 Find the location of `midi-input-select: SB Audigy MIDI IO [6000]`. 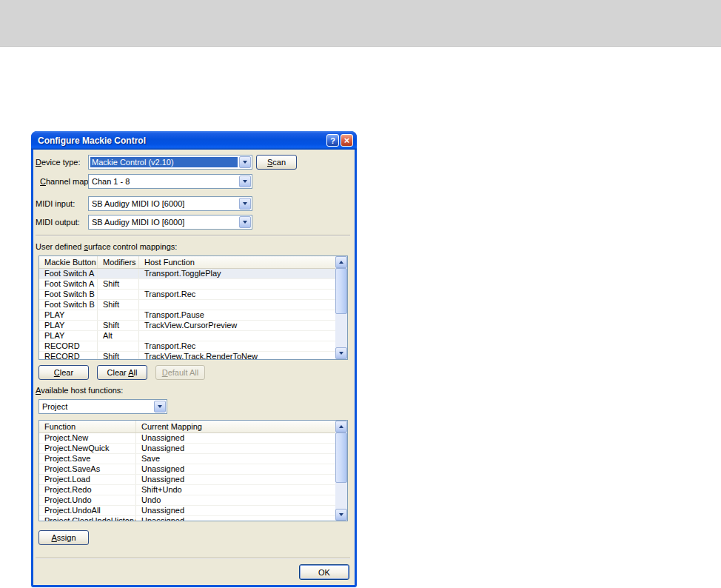

midi-input-select: SB Audigy MIDI IO [6000] is located at coordinates (170, 204).